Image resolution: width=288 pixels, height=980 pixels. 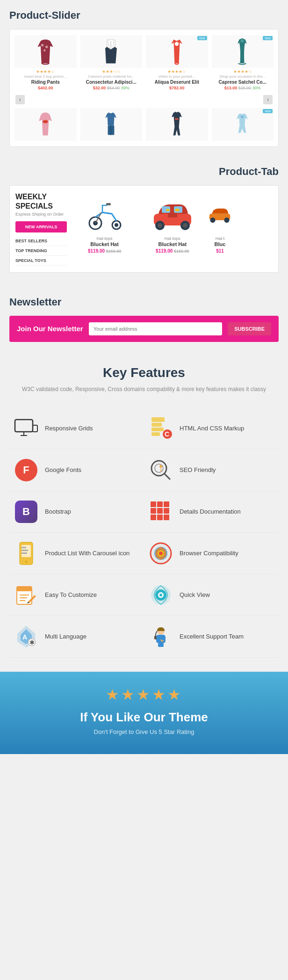 I want to click on rating-stars: ★★★★★, so click(x=144, y=695).